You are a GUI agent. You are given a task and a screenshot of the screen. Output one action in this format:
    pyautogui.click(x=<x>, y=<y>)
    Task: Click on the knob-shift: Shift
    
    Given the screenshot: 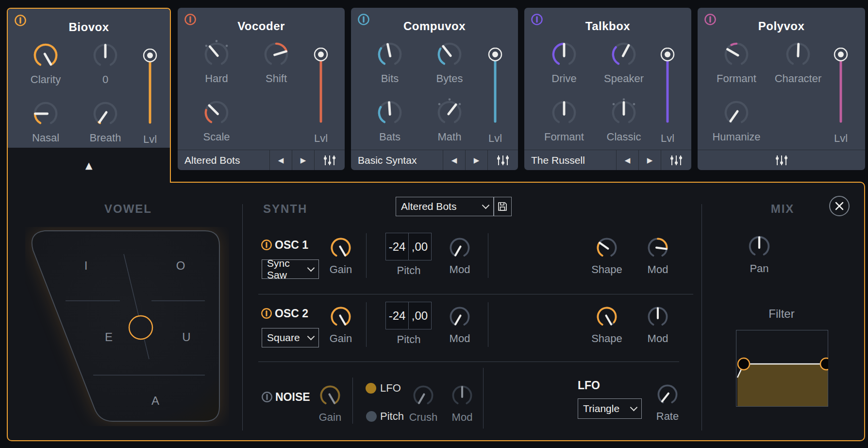 What is the action you would take?
    pyautogui.click(x=276, y=62)
    